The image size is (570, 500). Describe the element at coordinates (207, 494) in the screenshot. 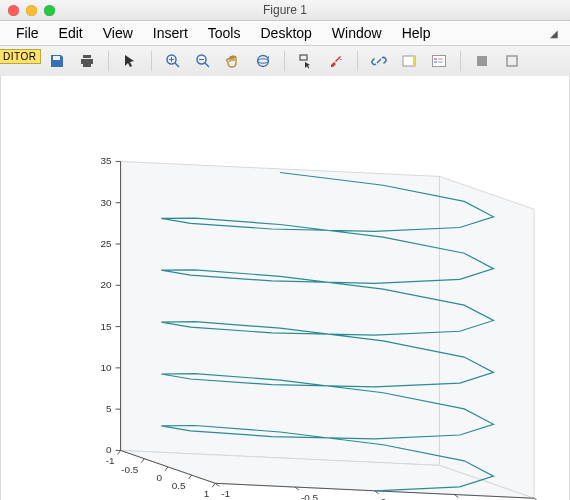

I see `svg-text: 1` at that location.